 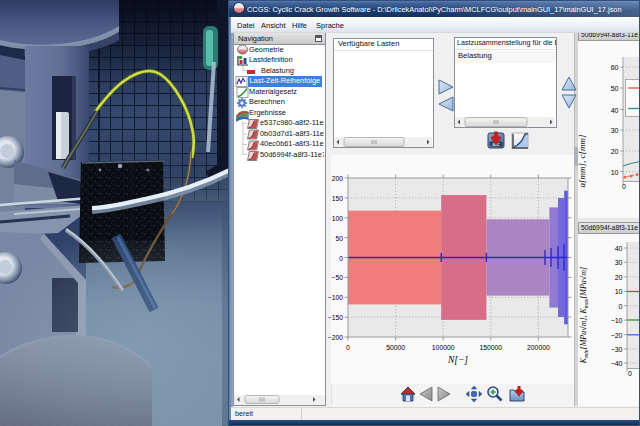 I want to click on svg-text: −150, so click(x=336, y=318).